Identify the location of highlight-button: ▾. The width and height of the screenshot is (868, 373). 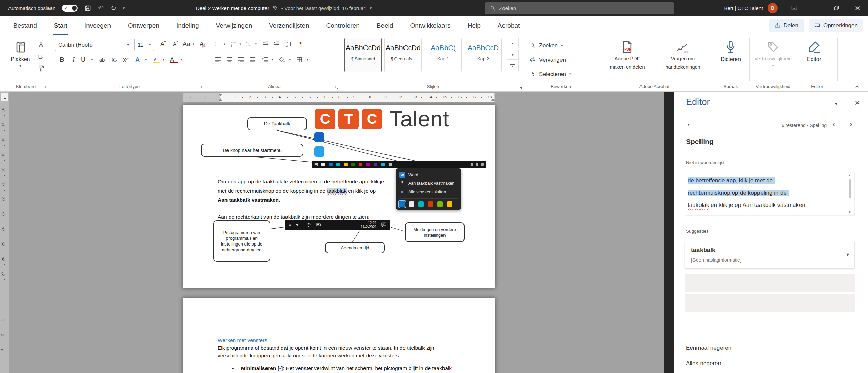
(158, 60).